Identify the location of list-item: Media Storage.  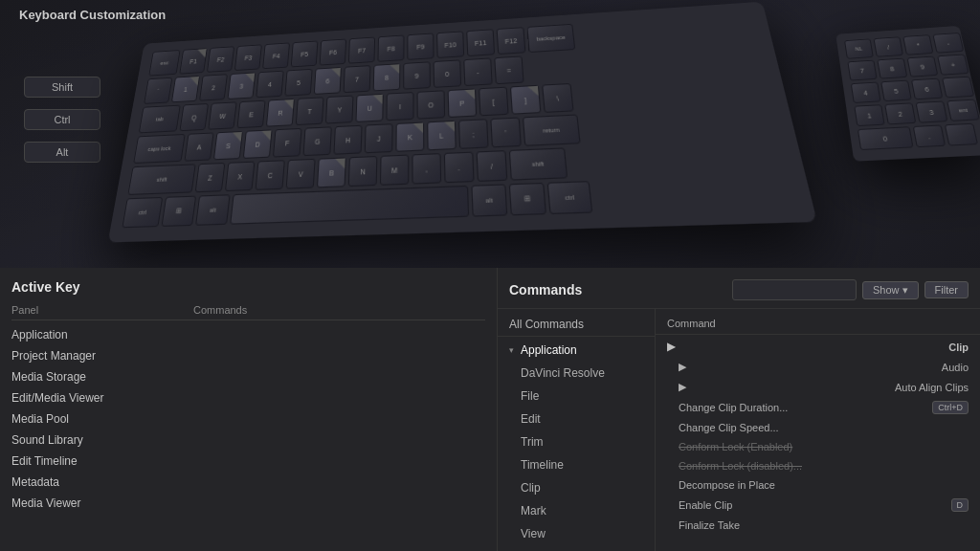
(249, 377).